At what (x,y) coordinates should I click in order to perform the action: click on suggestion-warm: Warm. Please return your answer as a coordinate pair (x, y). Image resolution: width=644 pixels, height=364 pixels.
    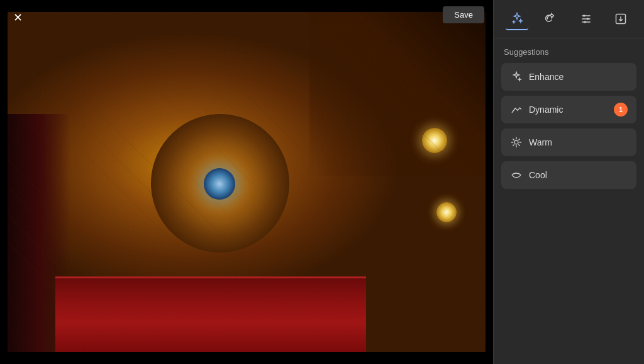
    Looking at the image, I should click on (569, 142).